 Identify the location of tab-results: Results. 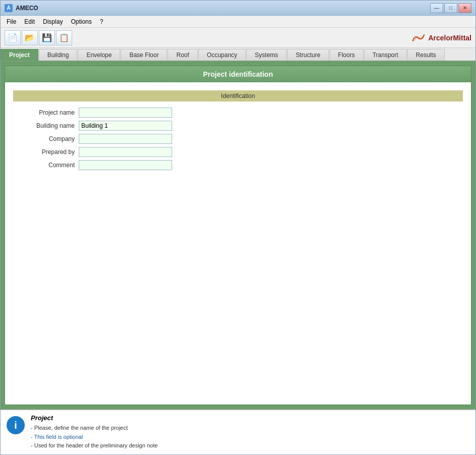
(426, 55).